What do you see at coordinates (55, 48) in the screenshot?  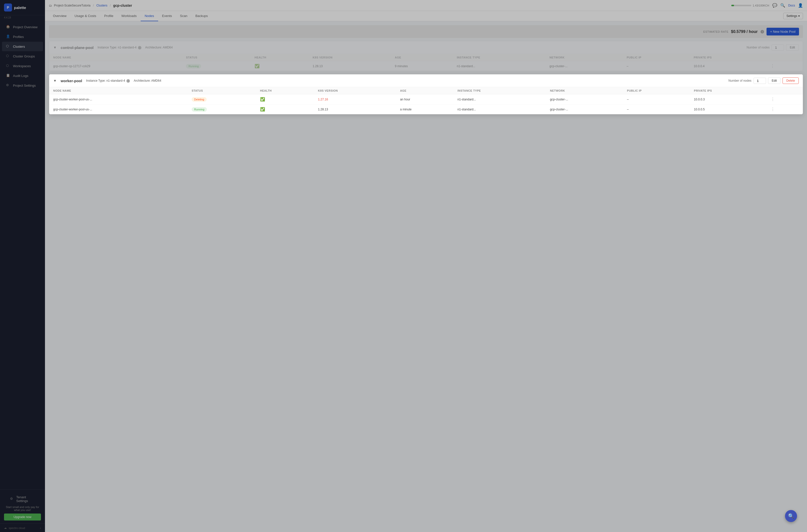 I see `control-plane-chevron-icon: ▼` at bounding box center [55, 48].